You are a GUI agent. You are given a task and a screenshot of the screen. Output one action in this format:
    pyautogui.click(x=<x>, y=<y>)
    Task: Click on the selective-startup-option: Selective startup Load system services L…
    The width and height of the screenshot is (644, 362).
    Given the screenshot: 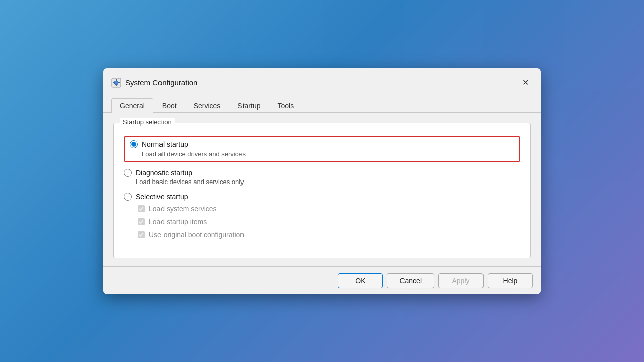 What is the action you would take?
    pyautogui.click(x=322, y=216)
    